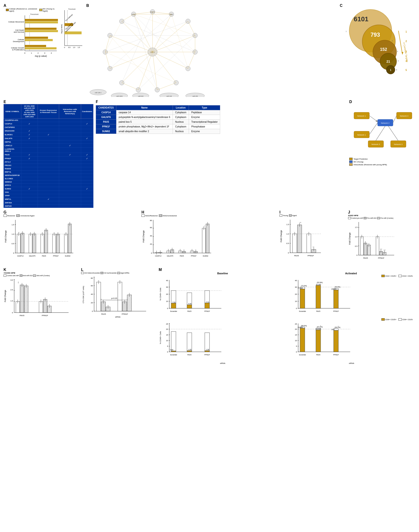 The image size is (419, 532). I want to click on panel-d-svg: Network 1 Network 2 Network 1 Network 4 …, so click(382, 131).